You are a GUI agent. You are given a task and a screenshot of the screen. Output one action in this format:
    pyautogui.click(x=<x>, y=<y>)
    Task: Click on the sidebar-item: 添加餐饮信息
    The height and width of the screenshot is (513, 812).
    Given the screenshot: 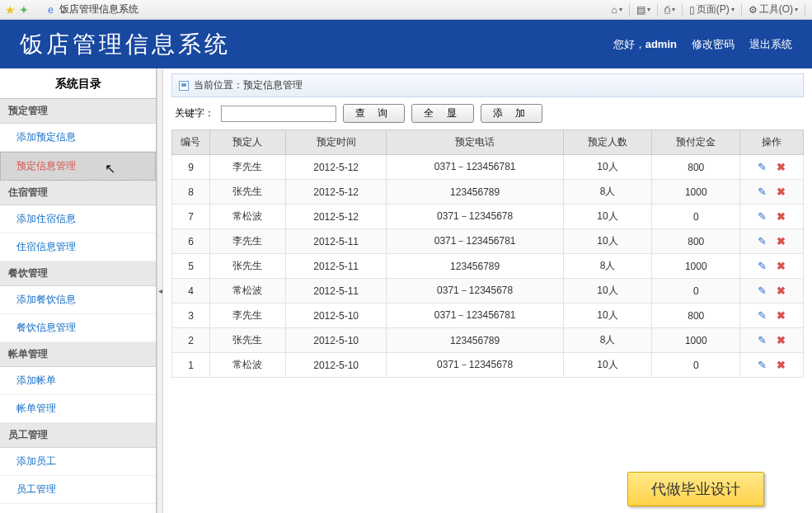 What is the action you would take?
    pyautogui.click(x=77, y=300)
    